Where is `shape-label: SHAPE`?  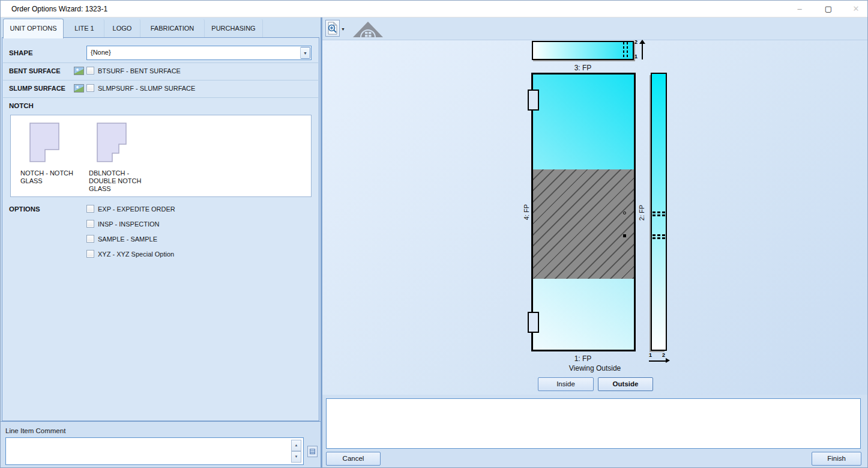 shape-label: SHAPE is located at coordinates (21, 53).